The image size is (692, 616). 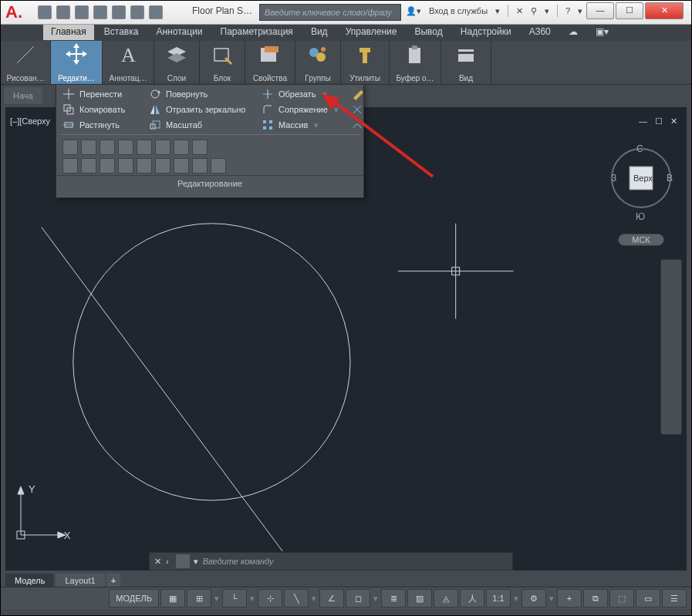 What do you see at coordinates (674, 122) in the screenshot?
I see `viewport-close-icon: ✕` at bounding box center [674, 122].